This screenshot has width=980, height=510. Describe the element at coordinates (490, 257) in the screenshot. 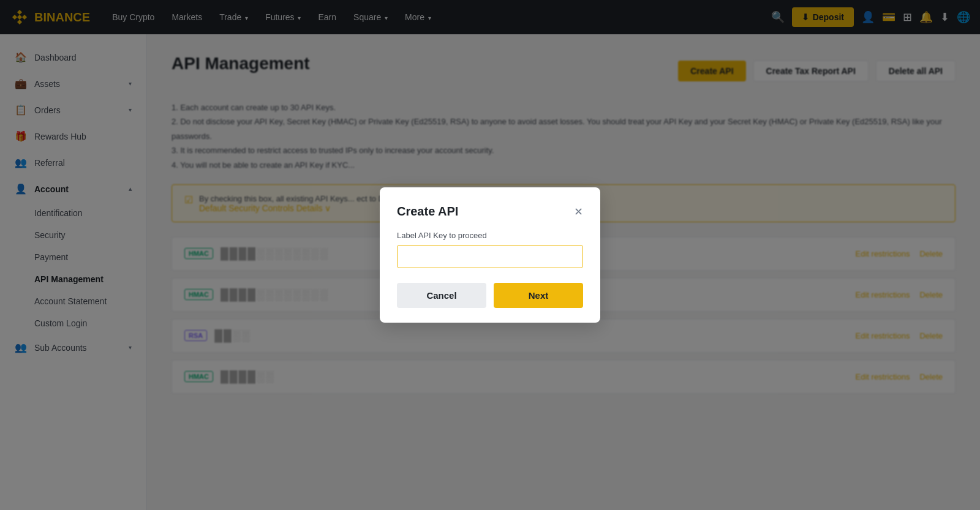

I see `api-label-input` at that location.